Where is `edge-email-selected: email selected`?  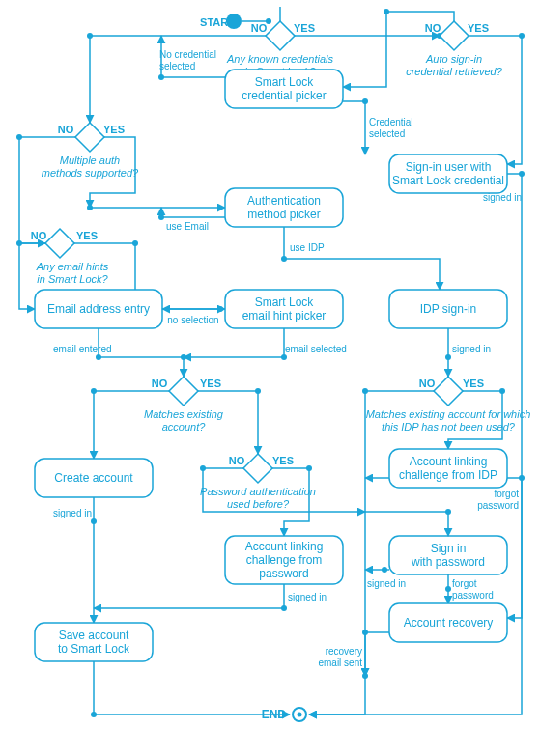 edge-email-selected: email selected is located at coordinates (316, 350).